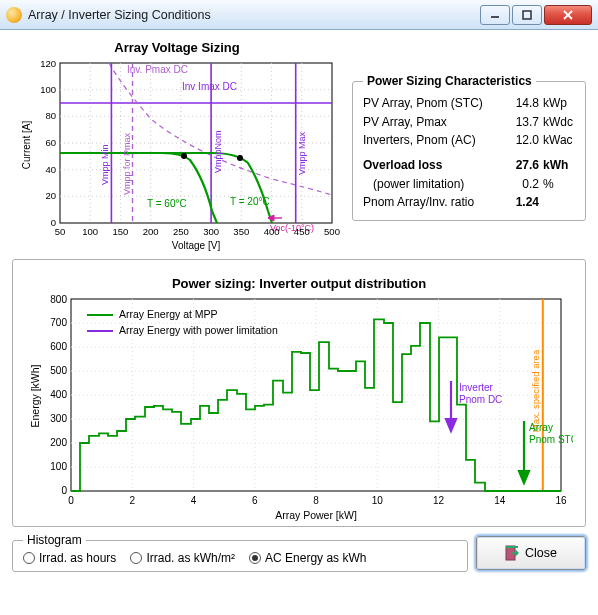 The image size is (598, 615). I want to click on svg-text: Array, so click(541, 428).